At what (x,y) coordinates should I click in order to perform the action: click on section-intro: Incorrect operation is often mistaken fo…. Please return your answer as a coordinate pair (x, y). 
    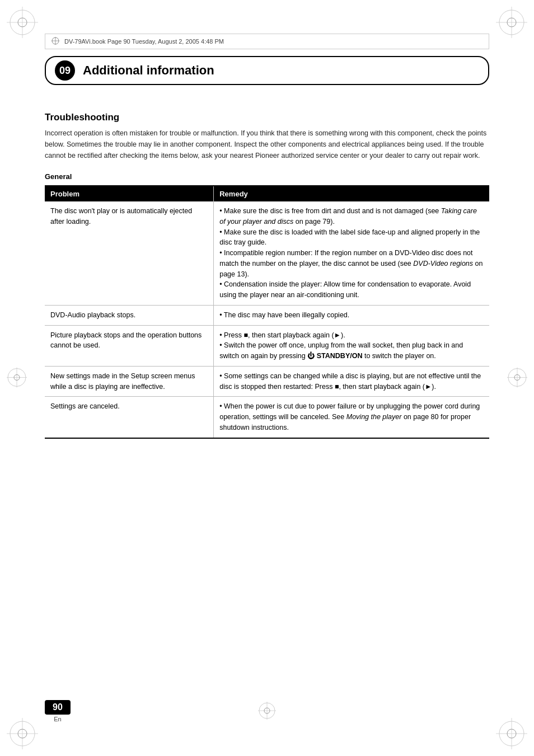
    Looking at the image, I should click on (267, 144).